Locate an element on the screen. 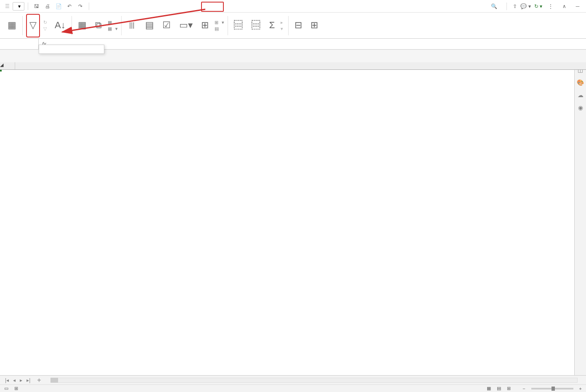  pivot-icon: ▦ is located at coordinates (12, 25).